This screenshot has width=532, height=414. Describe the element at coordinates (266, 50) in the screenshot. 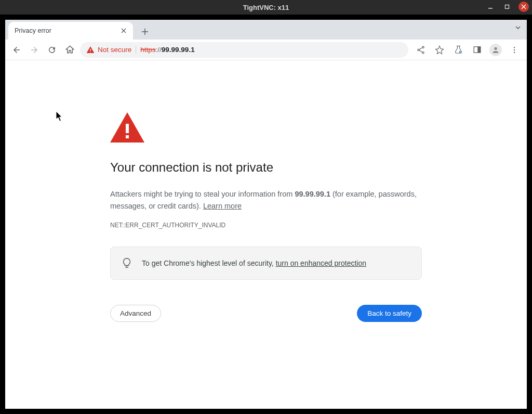

I see `browser-toolbar: Not secure https://99.99.99.1` at that location.